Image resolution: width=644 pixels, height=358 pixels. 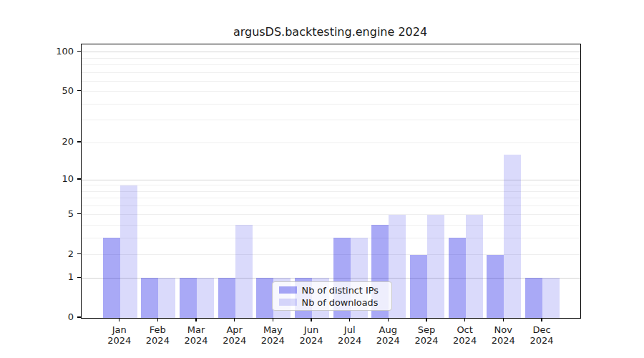 What do you see at coordinates (341, 302) in the screenshot?
I see `legend-label-downloads: Nb of downloads` at bounding box center [341, 302].